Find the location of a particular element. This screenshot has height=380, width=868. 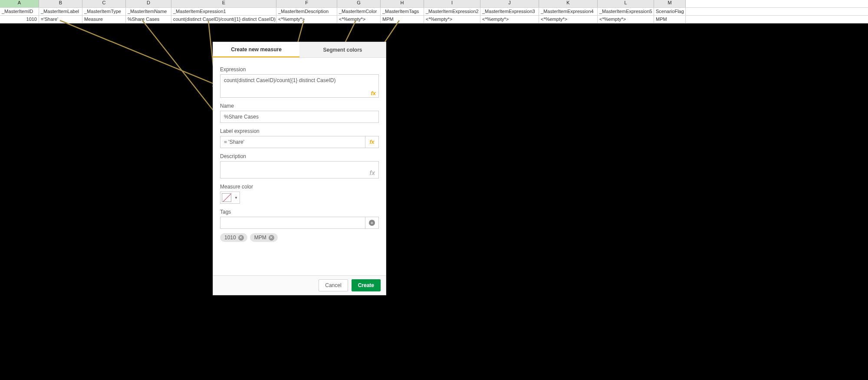

cell: ='Share' is located at coordinates (61, 19).